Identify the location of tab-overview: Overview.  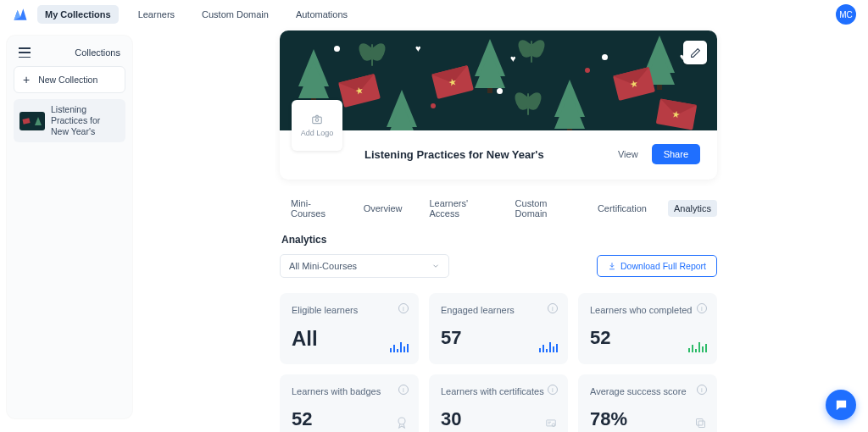
(383, 208).